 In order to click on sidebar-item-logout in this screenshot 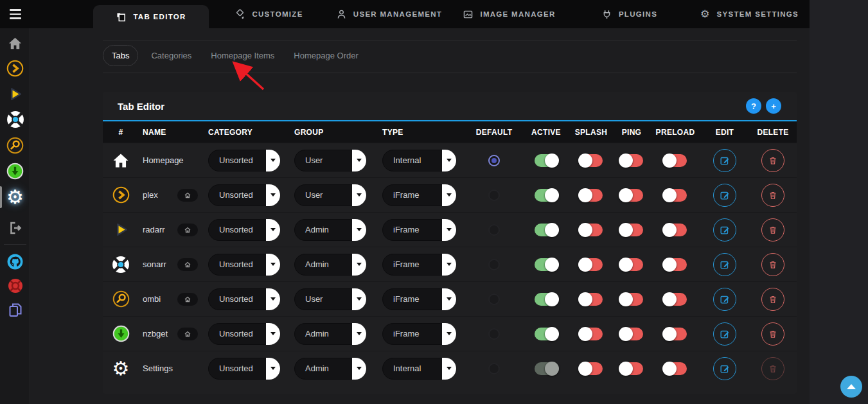, I will do `click(15, 228)`.